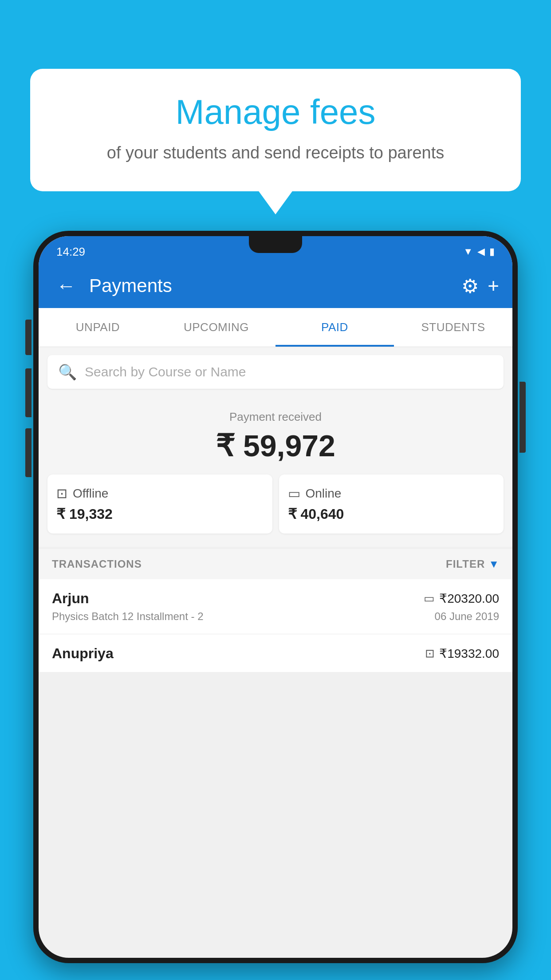  What do you see at coordinates (276, 504) in the screenshot?
I see `payment-cards: ⊡ Offline ₹ 19,332 ▭ Online ₹ 40,640` at bounding box center [276, 504].